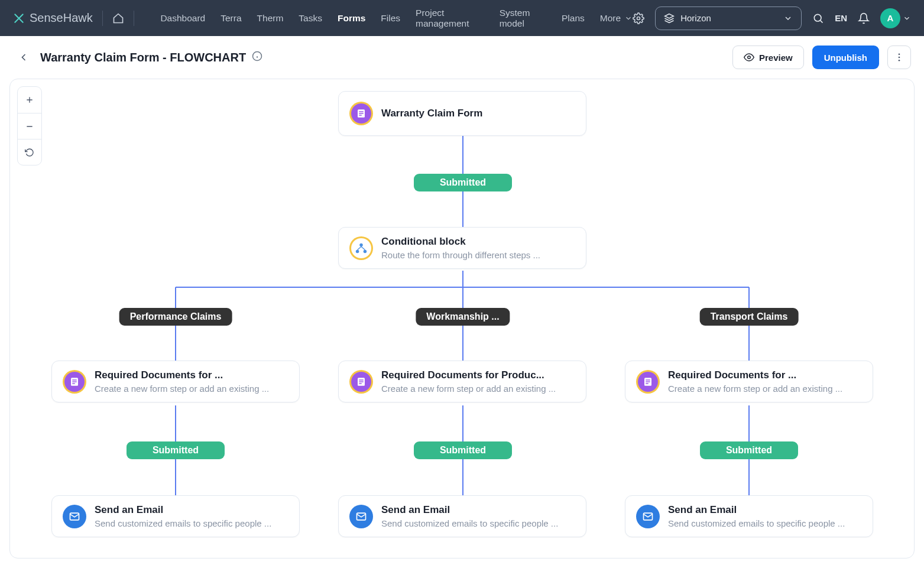 The width and height of the screenshot is (924, 565). I want to click on conditional-icon, so click(361, 248).